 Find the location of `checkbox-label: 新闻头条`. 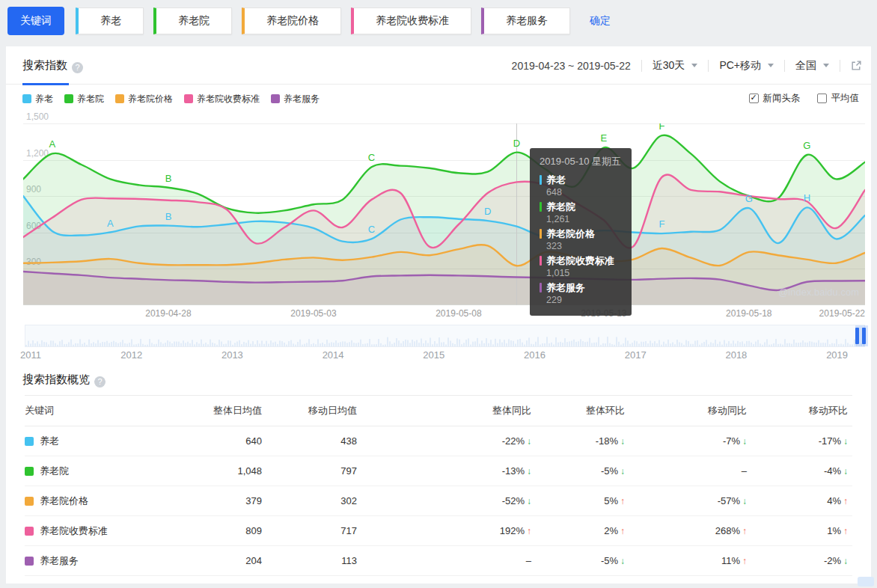

checkbox-label: 新闻头条 is located at coordinates (782, 99).